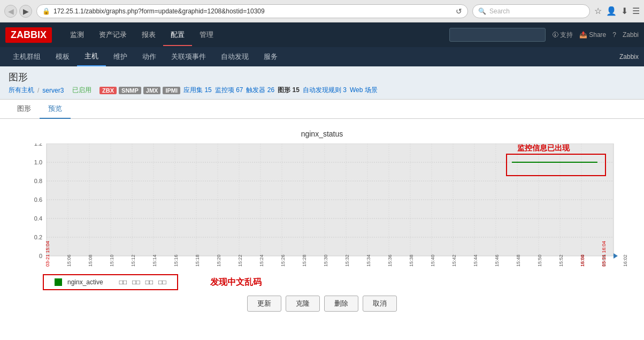 The image size is (644, 340). What do you see at coordinates (53, 90) in the screenshot?
I see `breadcrumb-server: server3` at bounding box center [53, 90].